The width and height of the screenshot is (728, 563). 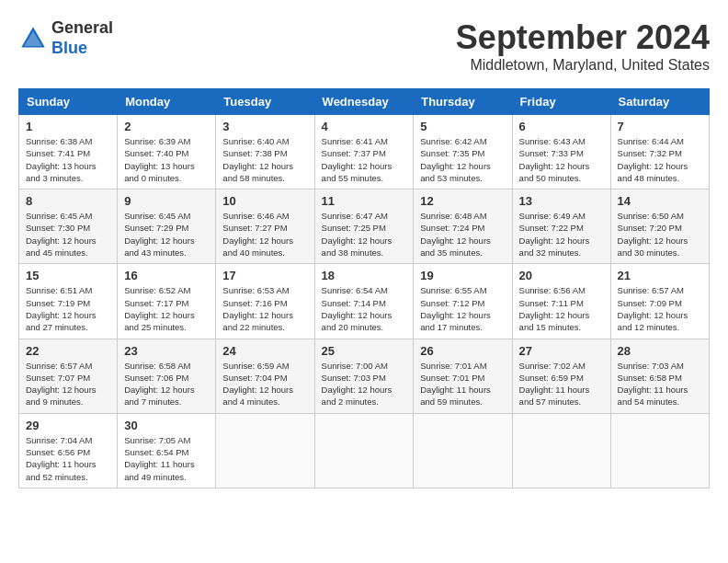 I want to click on day-info: Sunrise: 6:42 AM Sunset: 7:35 PM Dayligh…, so click(x=462, y=160).